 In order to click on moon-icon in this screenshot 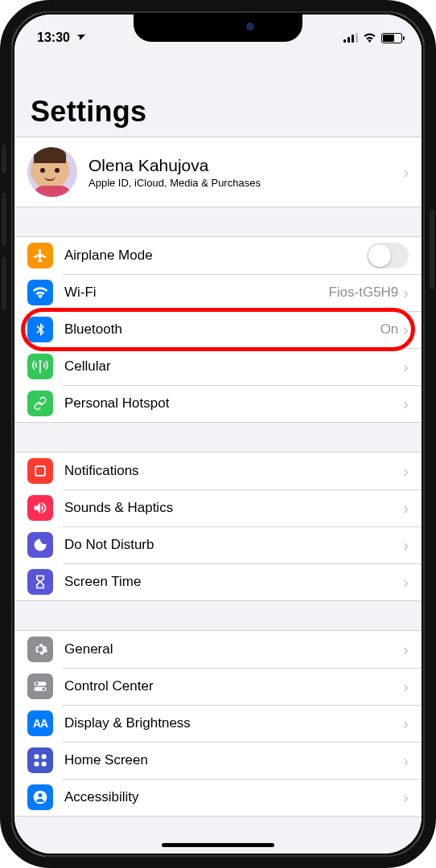, I will do `click(40, 545)`.